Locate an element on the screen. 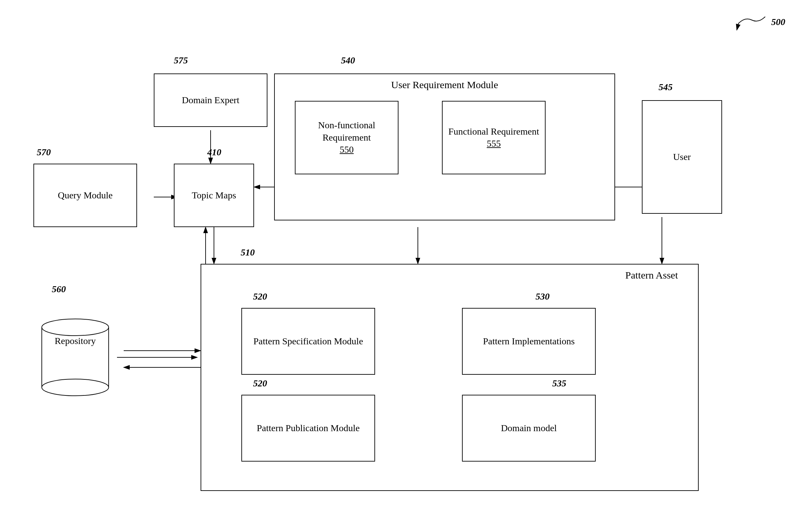  urm-container: User Requirement Module Non-functional R… is located at coordinates (445, 147).